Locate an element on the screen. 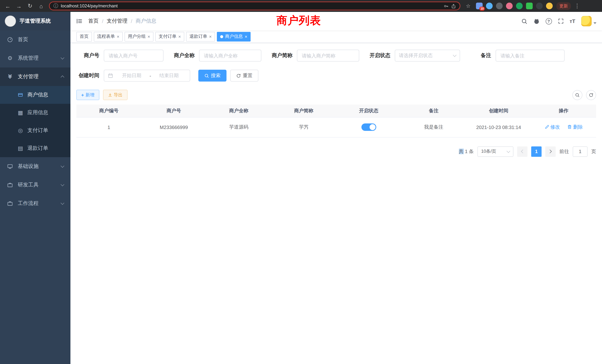  sidebar-item-merchant-info: 商户信息 is located at coordinates (35, 95).